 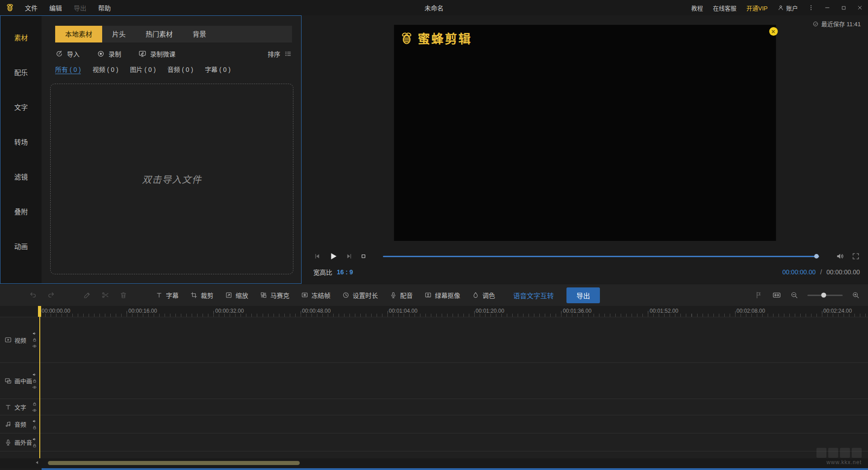 I want to click on filter-image: 图片 ( 0 ), so click(x=143, y=69).